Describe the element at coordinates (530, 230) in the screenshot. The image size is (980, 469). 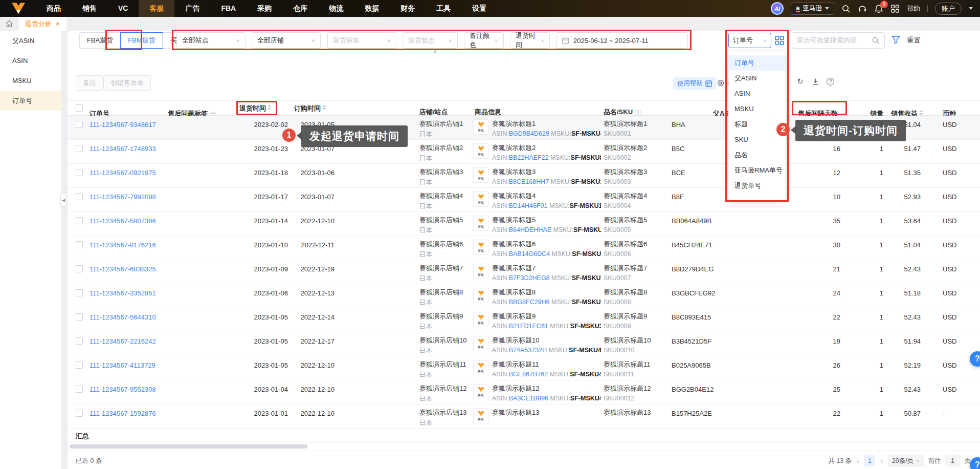
I see `asin-link: B64HDEHHAE` at that location.